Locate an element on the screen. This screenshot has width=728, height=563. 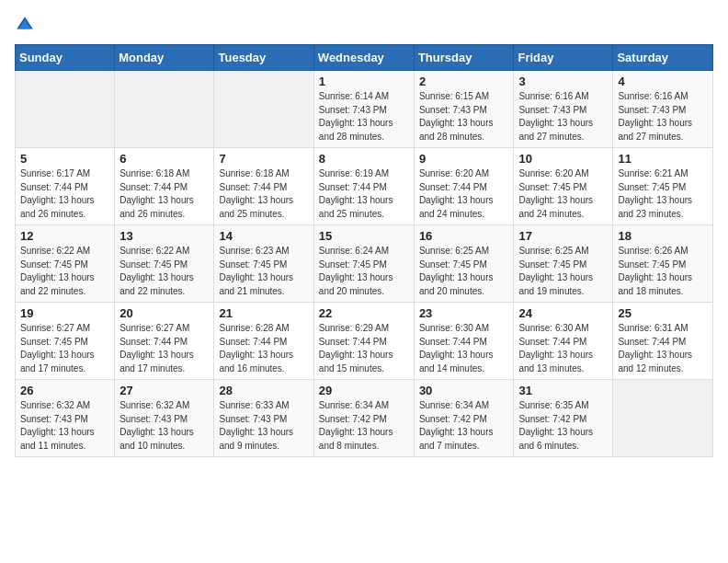
calendar-cell: 11 Sunrise: 6:21 AMSunset: 7:45 PMDaylig… is located at coordinates (664, 187).